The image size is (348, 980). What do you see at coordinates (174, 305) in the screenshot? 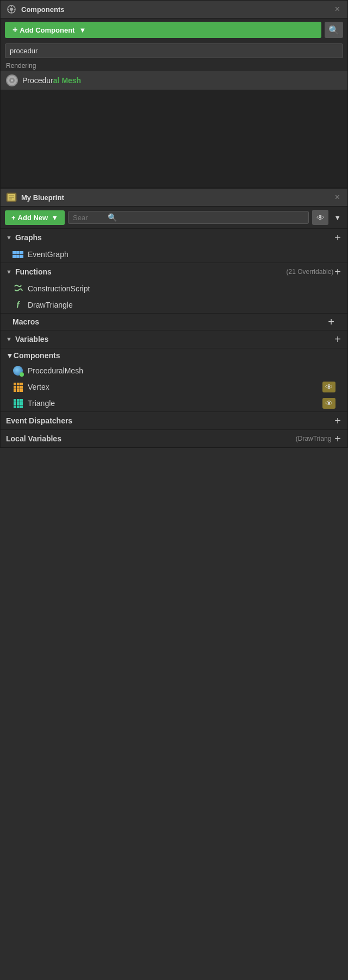
I see `draw-triangle-item: f DrawTriangle` at bounding box center [174, 305].